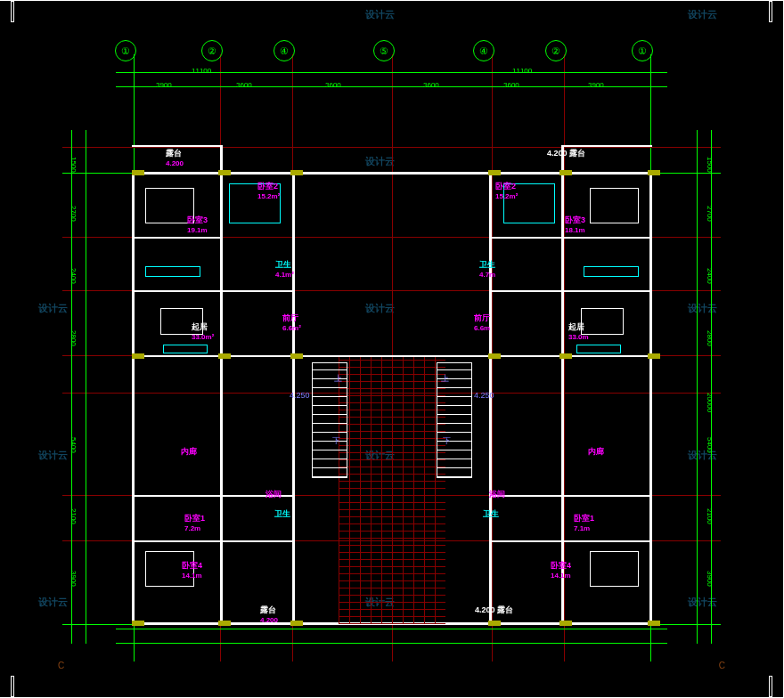  What do you see at coordinates (392, 491) in the screenshot?
I see `central-stair-hatch` at bounding box center [392, 491].